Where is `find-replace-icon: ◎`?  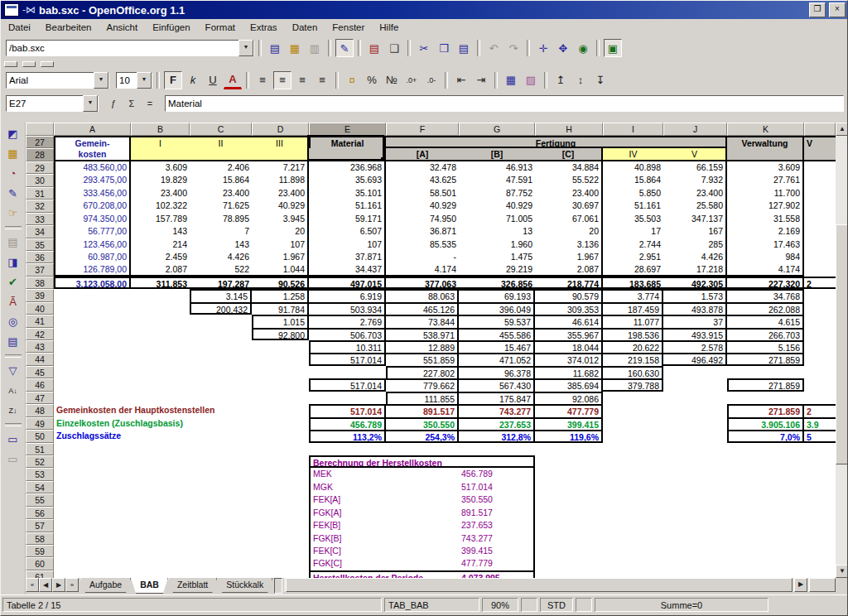
find-replace-icon: ◎ is located at coordinates (13, 321).